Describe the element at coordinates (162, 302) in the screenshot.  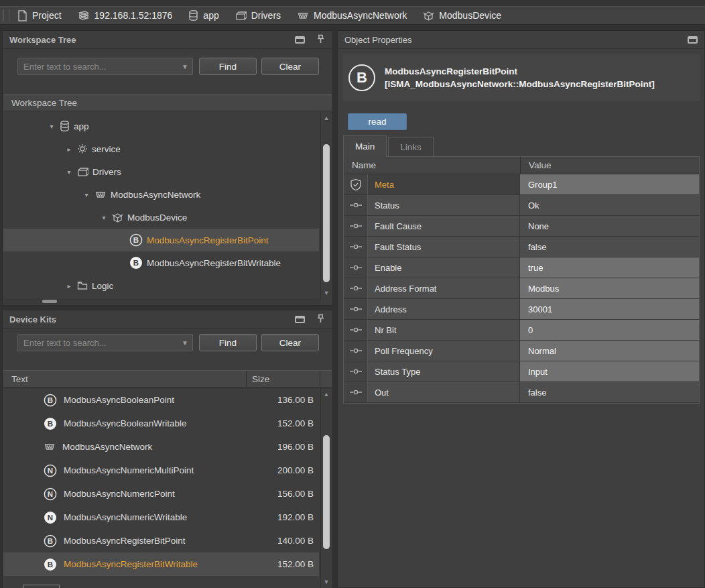
I see `workspace-tree-hscrollbar` at that location.